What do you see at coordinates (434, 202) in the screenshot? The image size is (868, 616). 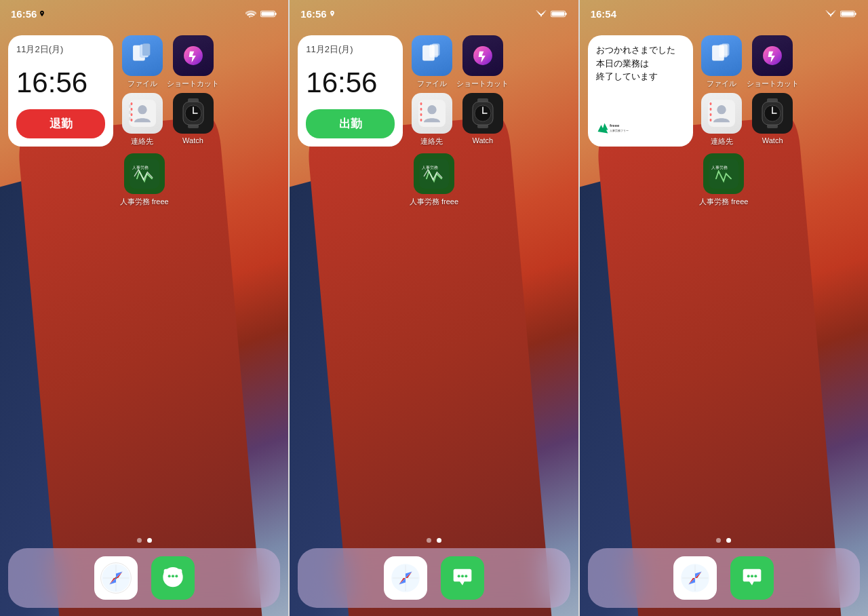 I see `app-freee-label-2: 人事労務 freee` at bounding box center [434, 202].